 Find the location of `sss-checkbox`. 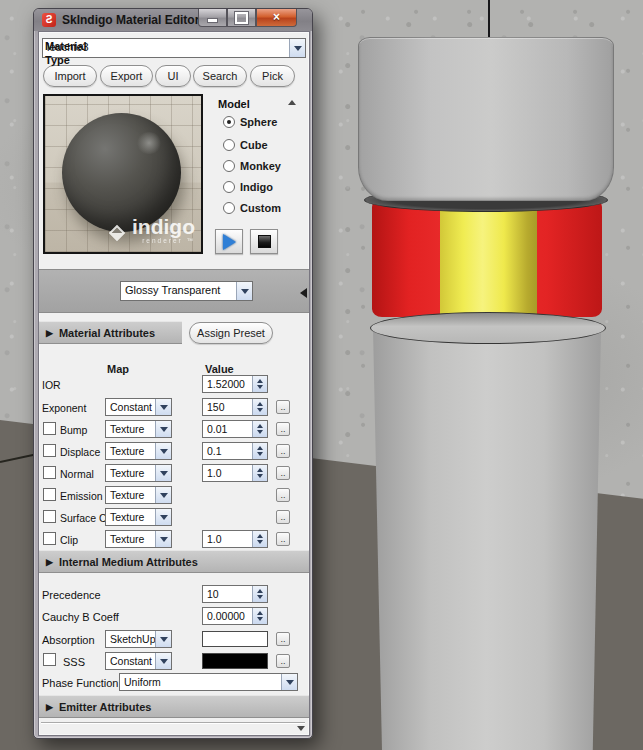

sss-checkbox is located at coordinates (50, 660).